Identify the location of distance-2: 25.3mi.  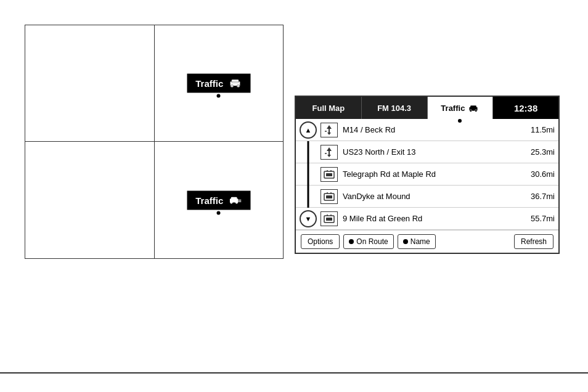
(542, 152).